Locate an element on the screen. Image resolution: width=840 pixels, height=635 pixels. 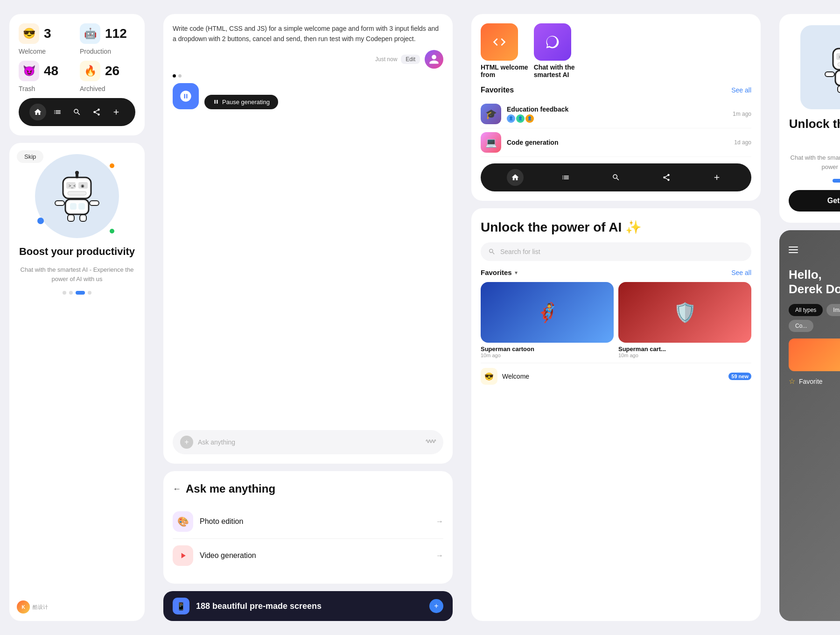
code-thumb: 💻 is located at coordinates (491, 142).